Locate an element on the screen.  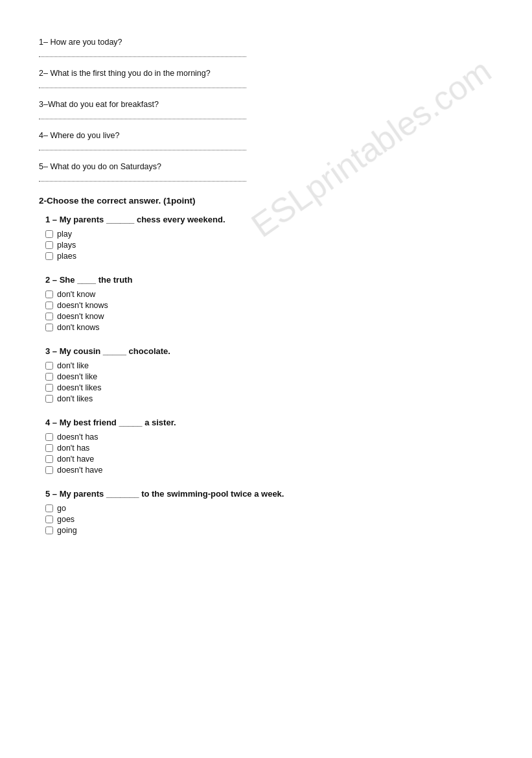
checkbox-option-ex5-2: going is located at coordinates (270, 530).